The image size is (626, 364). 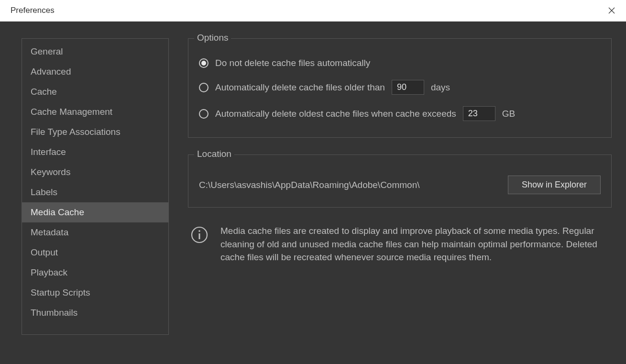 I want to click on titlebar: Preferences, so click(x=313, y=11).